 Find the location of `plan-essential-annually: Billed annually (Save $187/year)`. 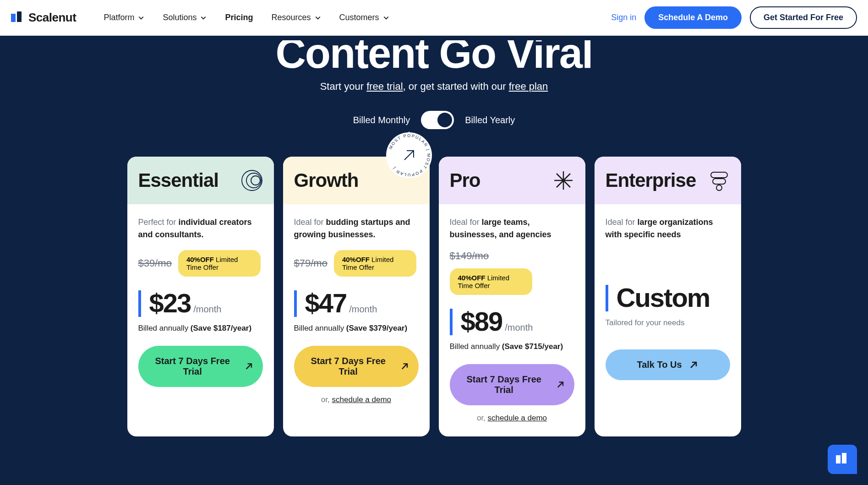

plan-essential-annually: Billed annually (Save $187/year) is located at coordinates (201, 328).